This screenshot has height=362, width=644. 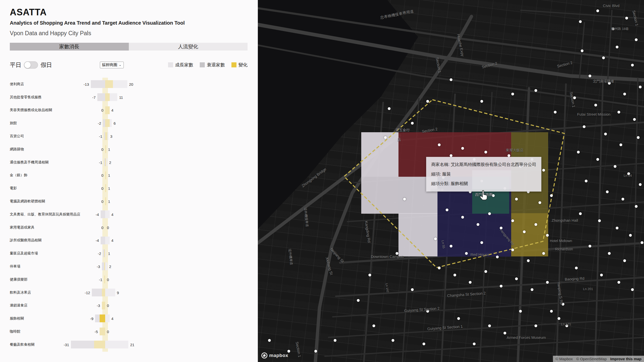 What do you see at coordinates (26, 240) in the screenshot?
I see `category-label: 診所或醫療用品相關` at bounding box center [26, 240].